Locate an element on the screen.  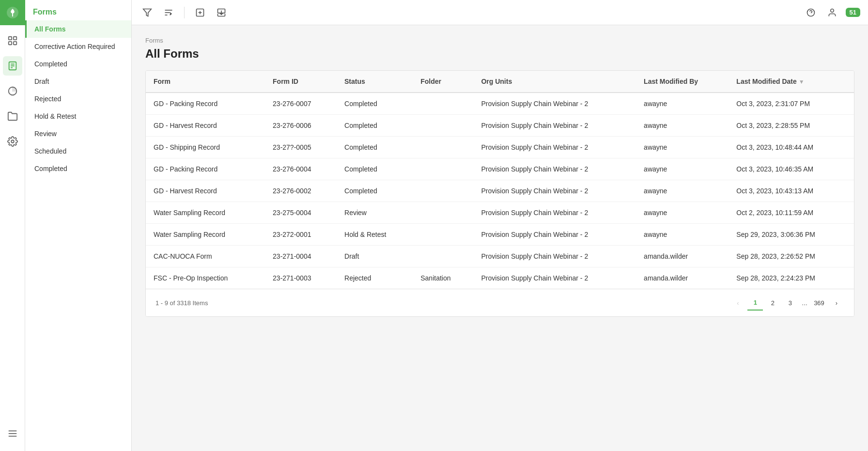
pagination-prev: ‹ is located at coordinates (738, 303).